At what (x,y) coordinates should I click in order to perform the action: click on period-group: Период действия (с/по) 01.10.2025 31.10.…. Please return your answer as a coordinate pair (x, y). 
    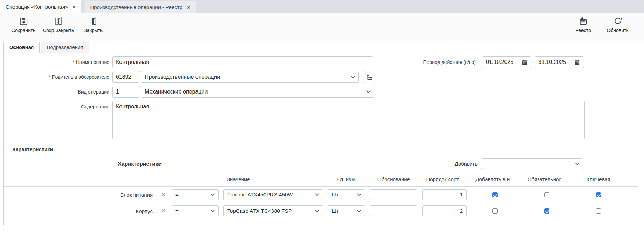
    Looking at the image, I should click on (504, 62).